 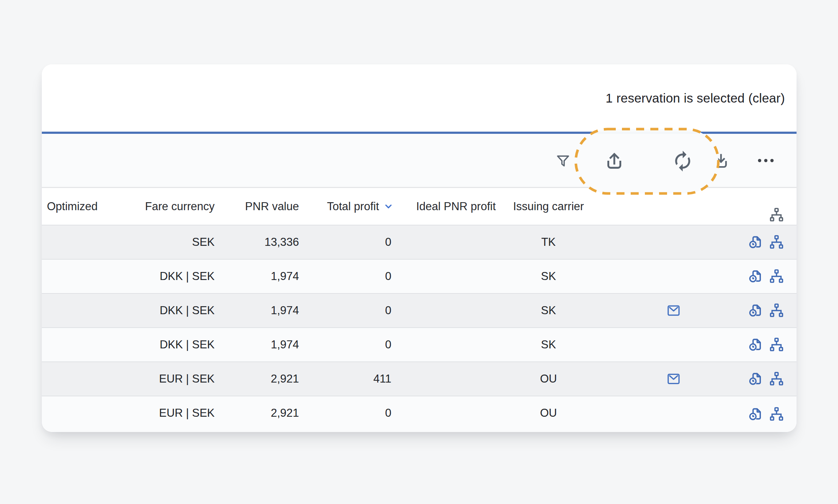 What do you see at coordinates (180, 207) in the screenshot?
I see `column-header-fare-currency: Fare currency` at bounding box center [180, 207].